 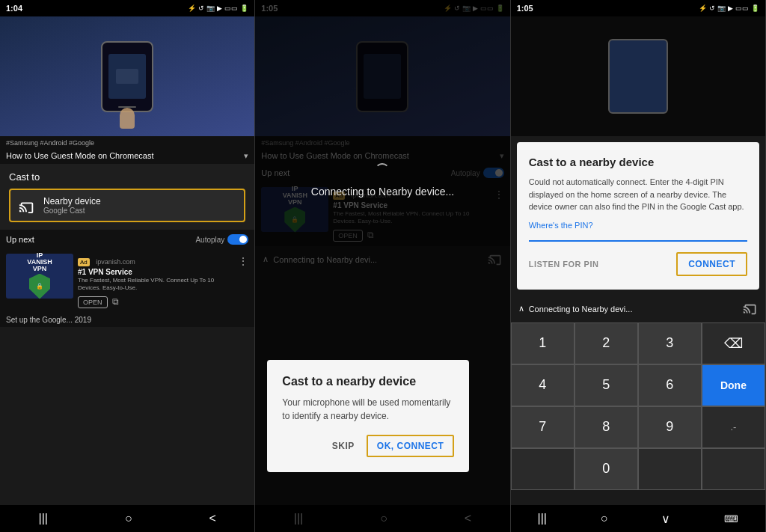 What do you see at coordinates (666, 519) in the screenshot?
I see `nav-chevron-3: ∨` at bounding box center [666, 519].